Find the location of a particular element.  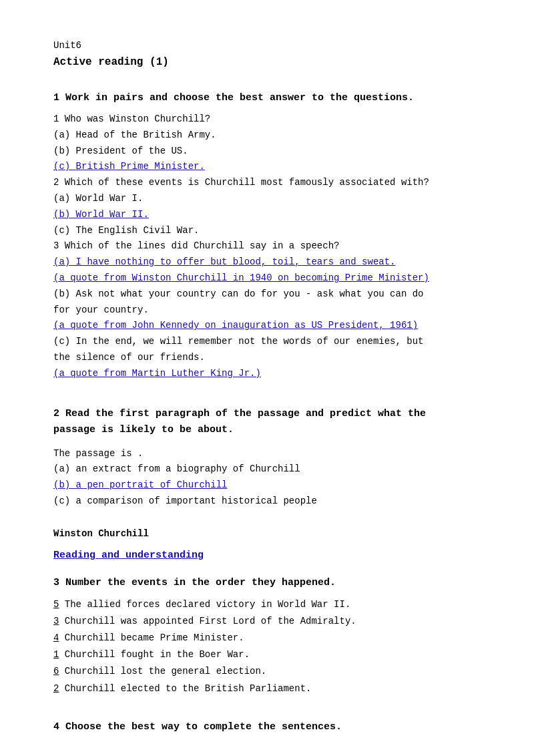

q1-line-7: (c) The English Civil War. is located at coordinates (267, 231).